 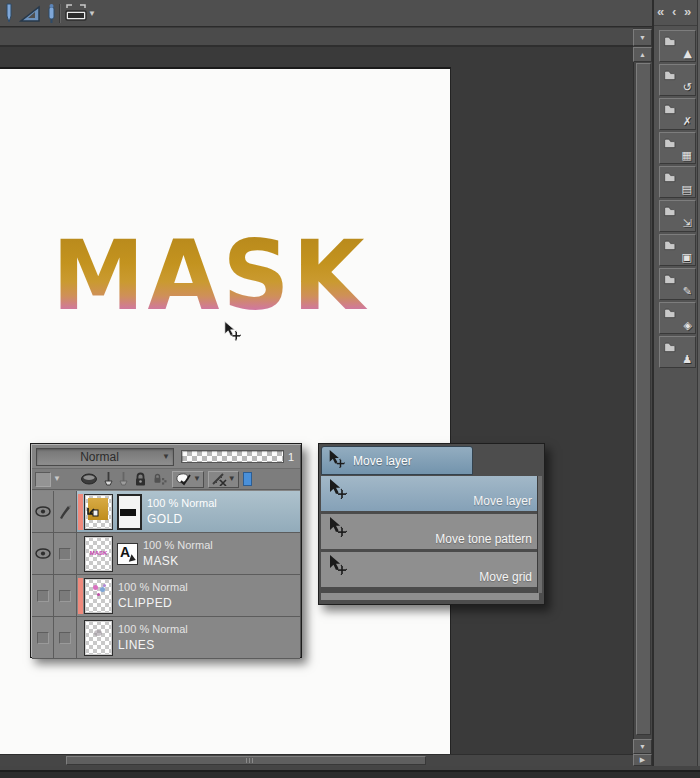 I want to click on lock-icon, so click(x=140, y=480).